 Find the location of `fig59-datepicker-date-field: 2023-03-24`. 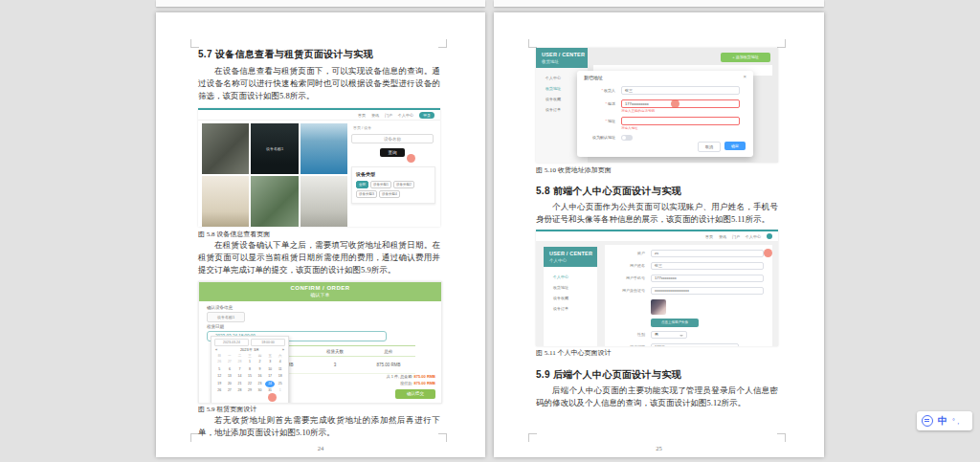

fig59-datepicker-date-field: 2023-03-24 is located at coordinates (232, 342).